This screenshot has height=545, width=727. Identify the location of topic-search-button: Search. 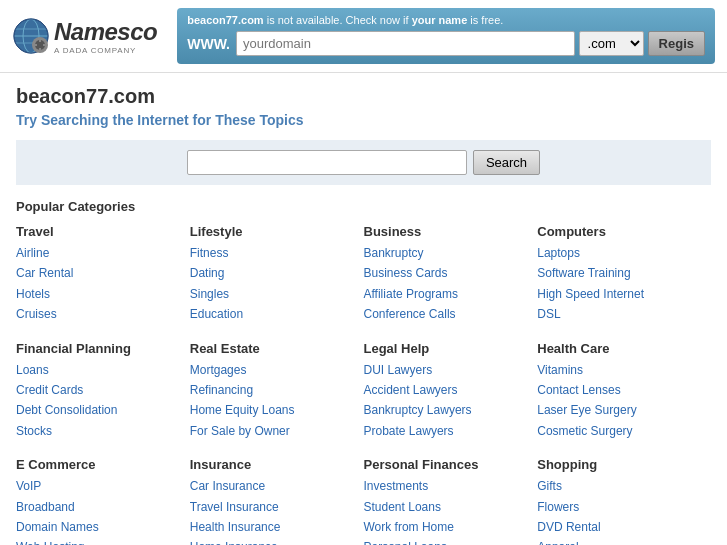
(506, 162).